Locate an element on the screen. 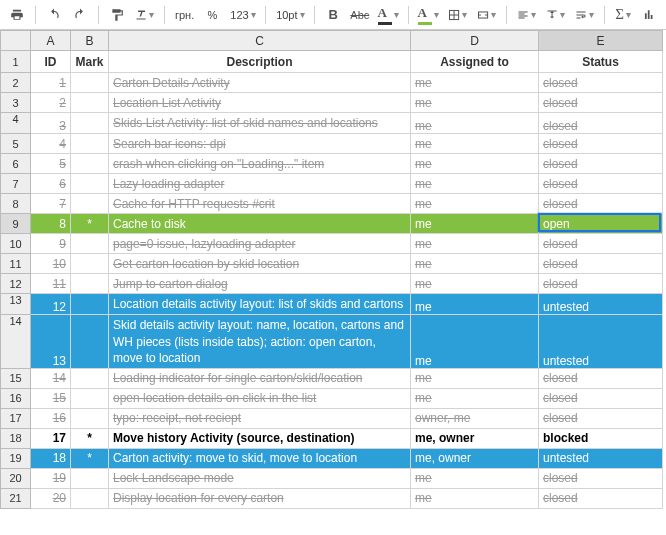 This screenshot has width=666, height=535. cell-desc: Lazy loading adapter is located at coordinates (260, 184).